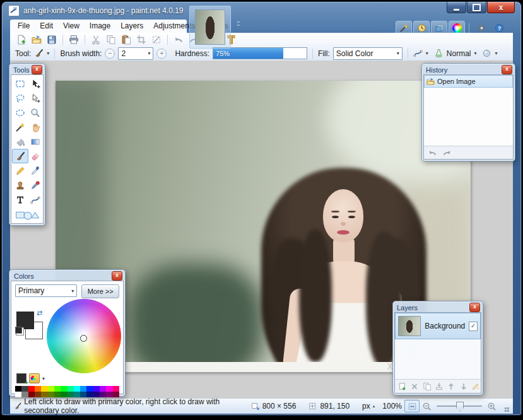 This screenshot has height=420, width=523. I want to click on hardness-slider: 75%, so click(260, 53).